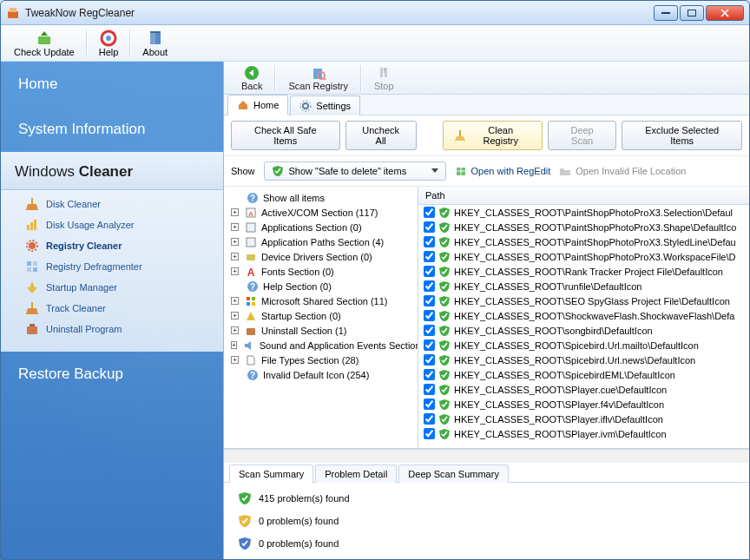  Describe the element at coordinates (435, 171) in the screenshot. I see `chevron-down-icon` at that location.